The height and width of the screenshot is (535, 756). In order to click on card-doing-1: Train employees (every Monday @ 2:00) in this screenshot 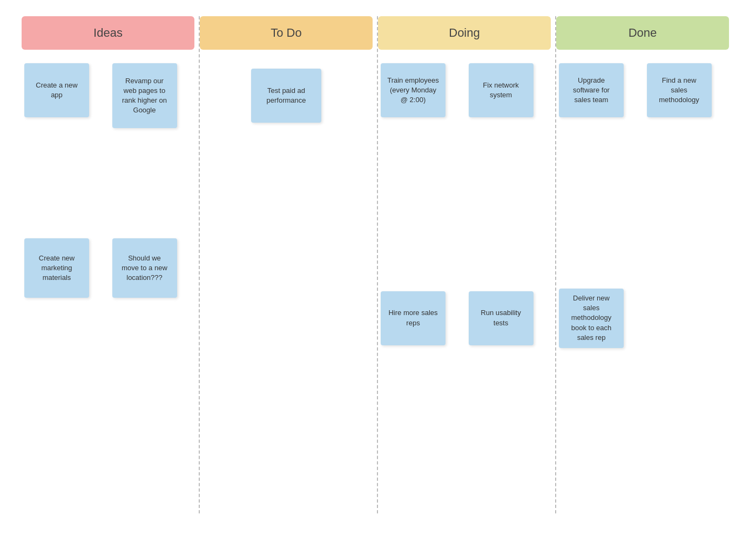, I will do `click(413, 90)`.